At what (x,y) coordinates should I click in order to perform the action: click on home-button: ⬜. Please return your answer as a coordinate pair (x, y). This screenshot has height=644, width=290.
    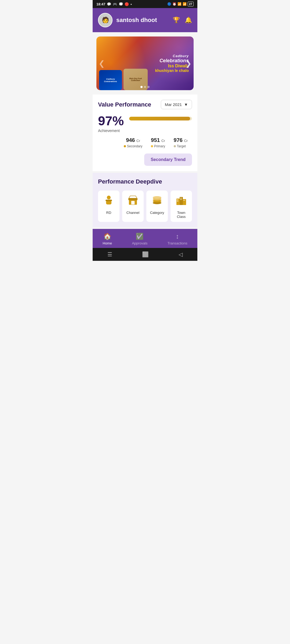
    Looking at the image, I should click on (146, 254).